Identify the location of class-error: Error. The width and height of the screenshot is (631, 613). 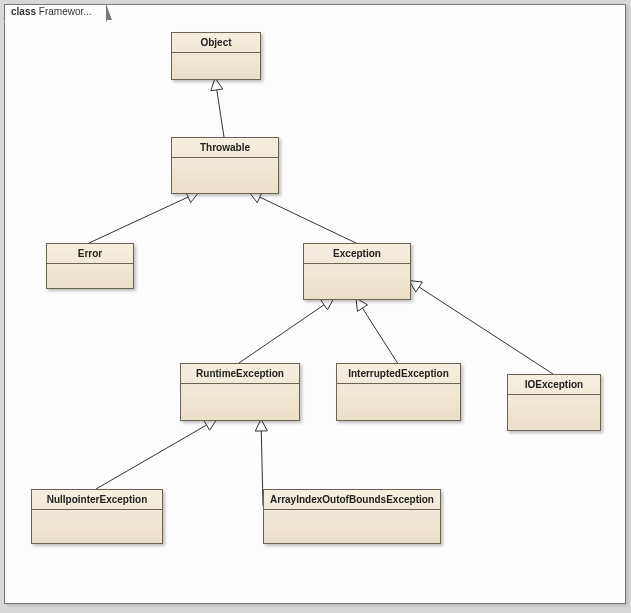
(90, 266).